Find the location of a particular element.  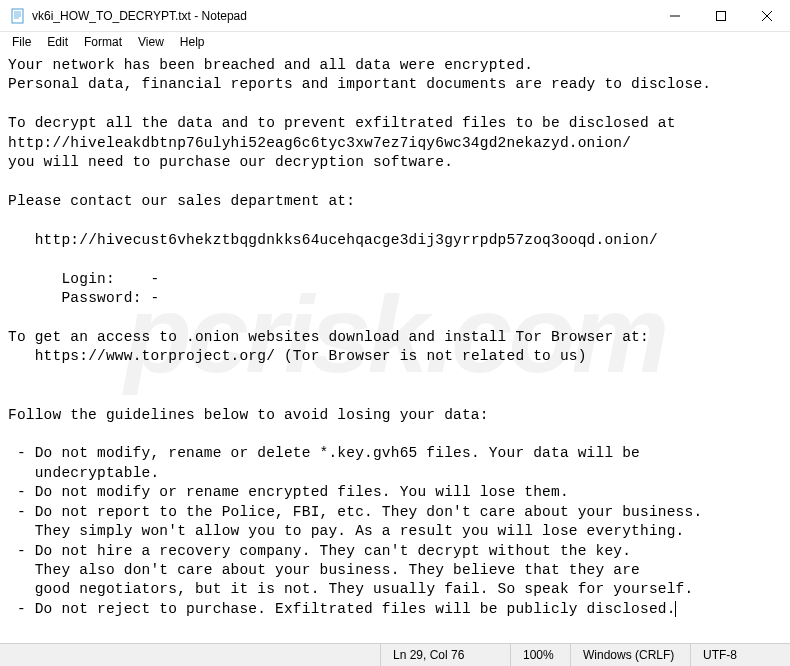

menu-edit: Edit is located at coordinates (58, 42).